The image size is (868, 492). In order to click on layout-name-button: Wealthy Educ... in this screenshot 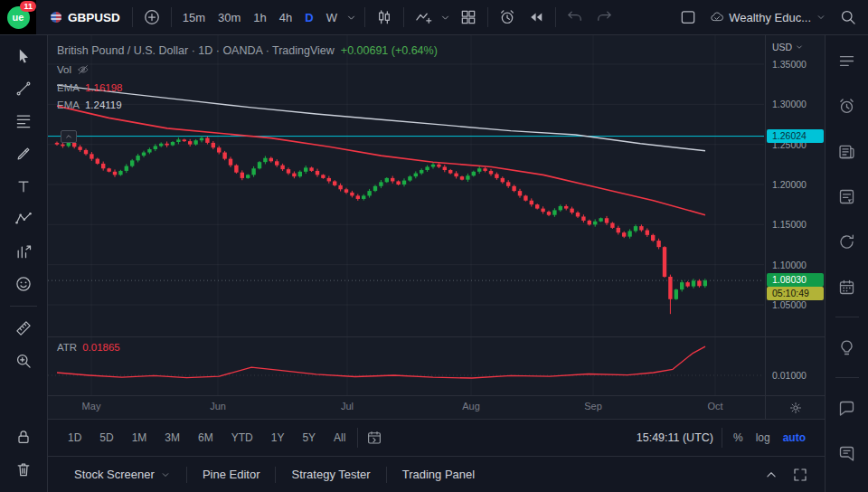, I will do `click(769, 17)`.